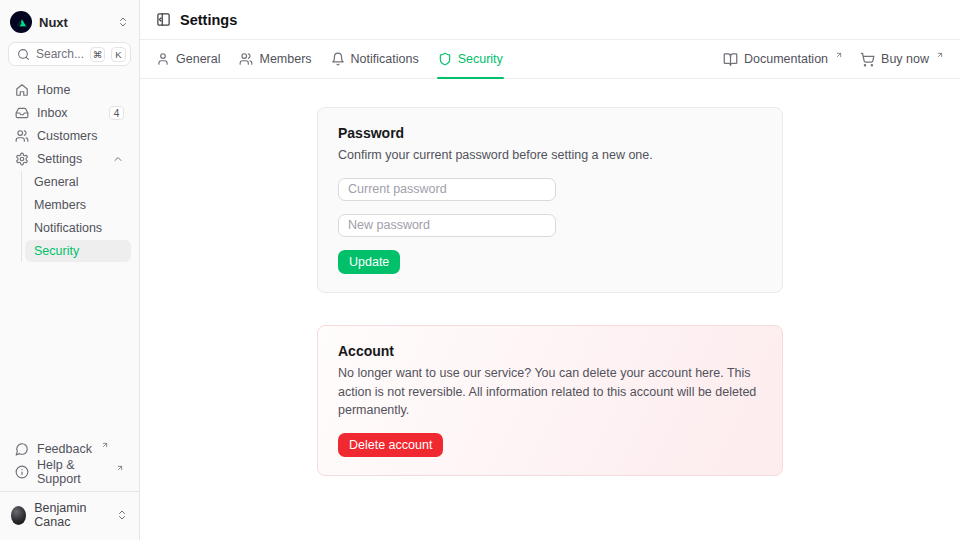  What do you see at coordinates (116, 113) in the screenshot?
I see `inbox-count-badge: 4` at bounding box center [116, 113].